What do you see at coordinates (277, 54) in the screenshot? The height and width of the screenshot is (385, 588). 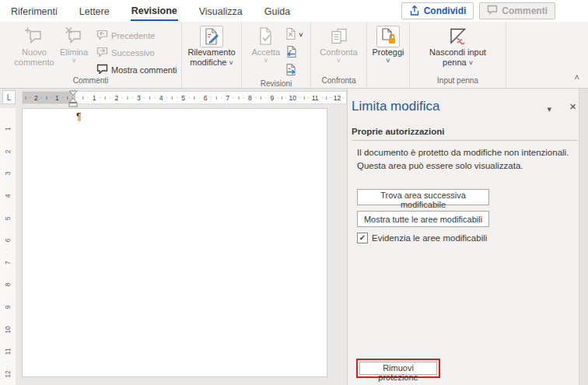 I see `ribbon-group-revisioni: Accetta ˅ ˅` at bounding box center [277, 54].